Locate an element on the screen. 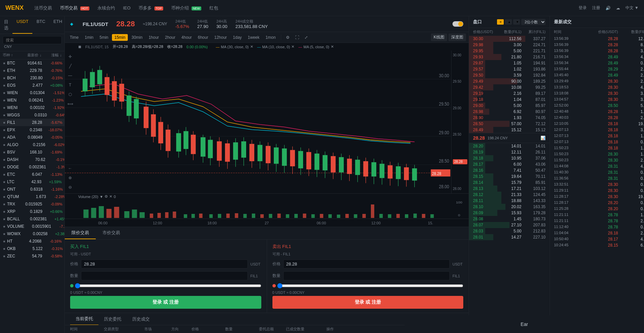 The image size is (644, 333). tf-12hour: 12hour is located at coordinates (221, 37).